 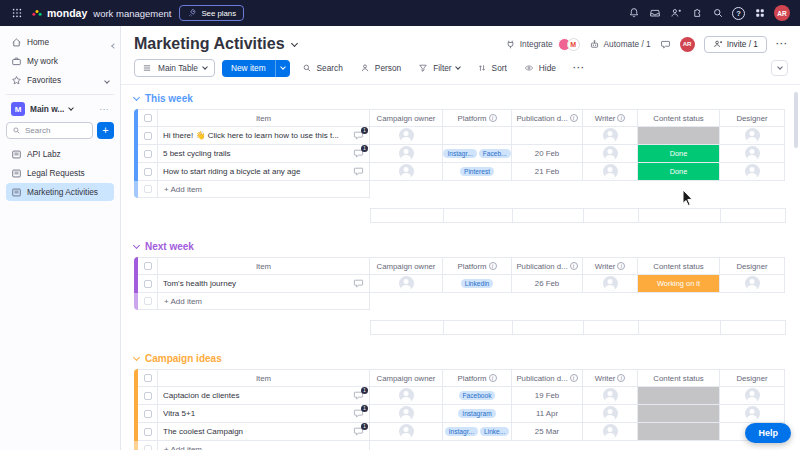 I want to click on sidebar-board-legal-requests: Legal Requests, so click(x=60, y=173).